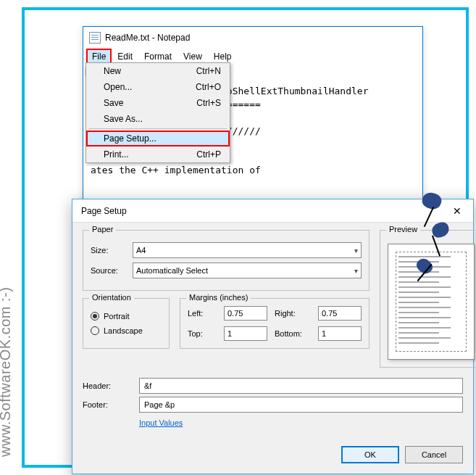 This screenshot has width=476, height=475. Describe the element at coordinates (219, 297) in the screenshot. I see `margins-legend: Margins (inches)` at that location.